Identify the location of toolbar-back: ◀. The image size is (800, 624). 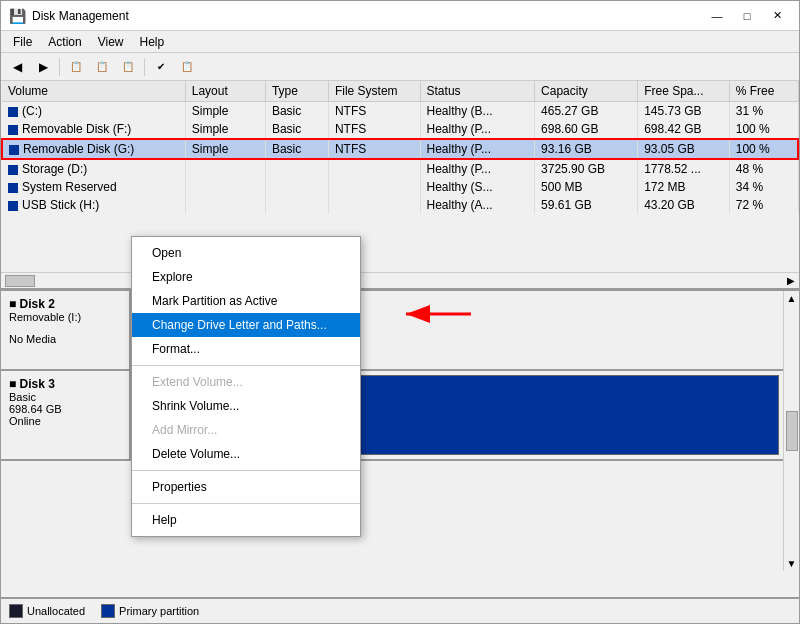
(17, 67).